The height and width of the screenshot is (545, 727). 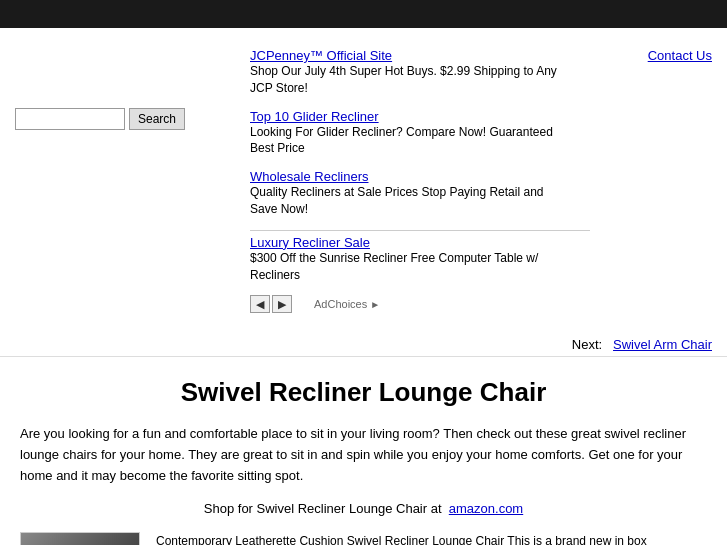 I want to click on search-button: Search, so click(x=157, y=119).